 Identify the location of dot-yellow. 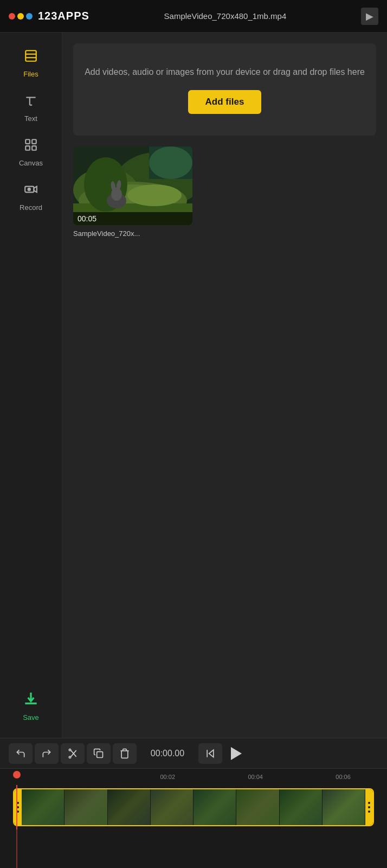
(21, 16).